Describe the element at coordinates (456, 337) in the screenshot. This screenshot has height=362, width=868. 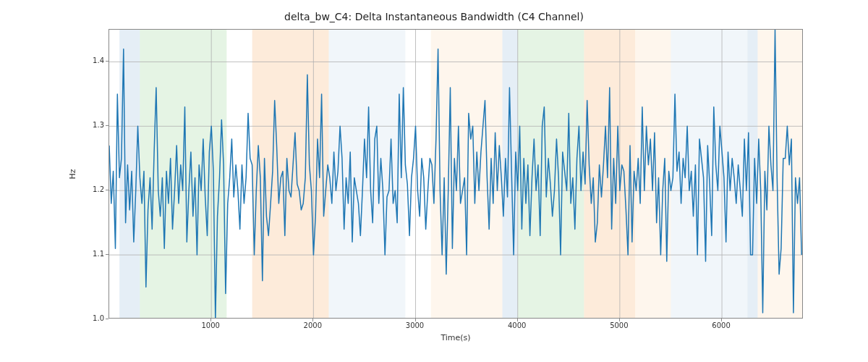
I see `x-axis-label: Time(s)` at that location.